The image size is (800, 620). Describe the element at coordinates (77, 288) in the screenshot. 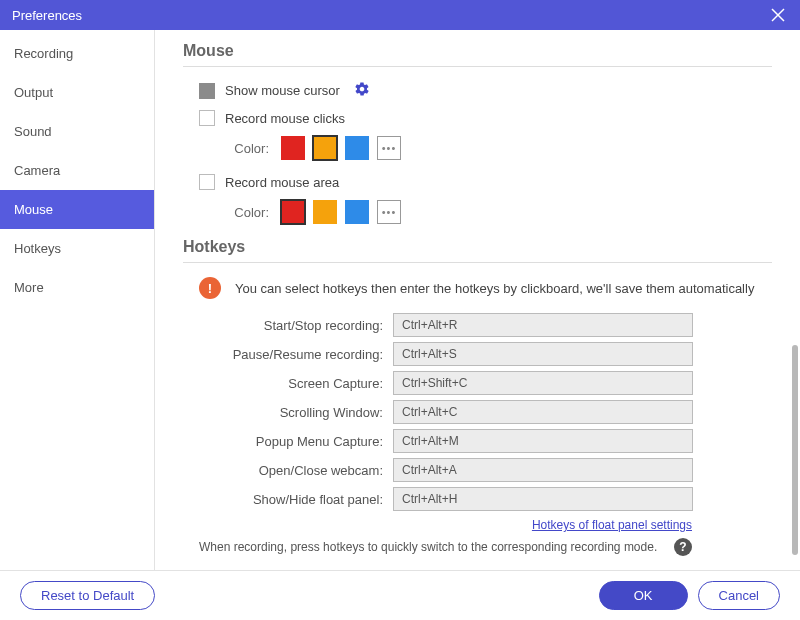

I see `sidebar-item-more: More` at that location.